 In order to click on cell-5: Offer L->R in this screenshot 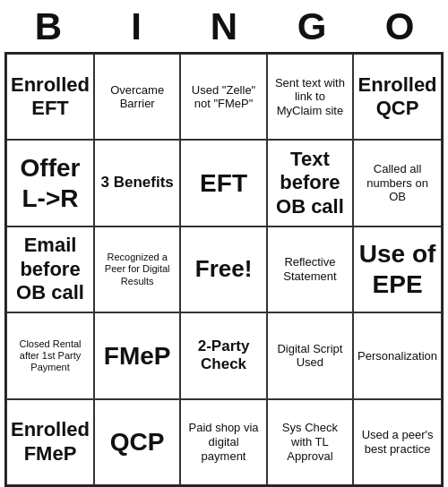, I will do `click(50, 183)`.